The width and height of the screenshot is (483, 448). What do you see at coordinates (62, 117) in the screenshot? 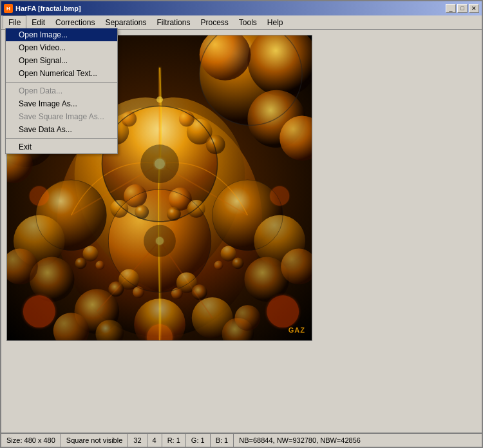
I see `menu-save-square-image-as: Save Square Image As...` at bounding box center [62, 117].